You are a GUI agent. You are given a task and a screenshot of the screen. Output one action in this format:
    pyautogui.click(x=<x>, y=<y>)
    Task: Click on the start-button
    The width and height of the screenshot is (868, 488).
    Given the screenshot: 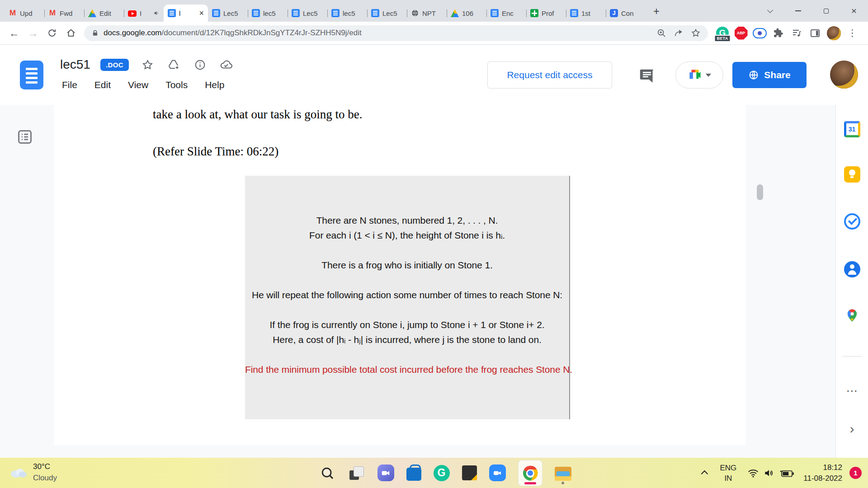 What is the action you would take?
    pyautogui.click(x=298, y=473)
    